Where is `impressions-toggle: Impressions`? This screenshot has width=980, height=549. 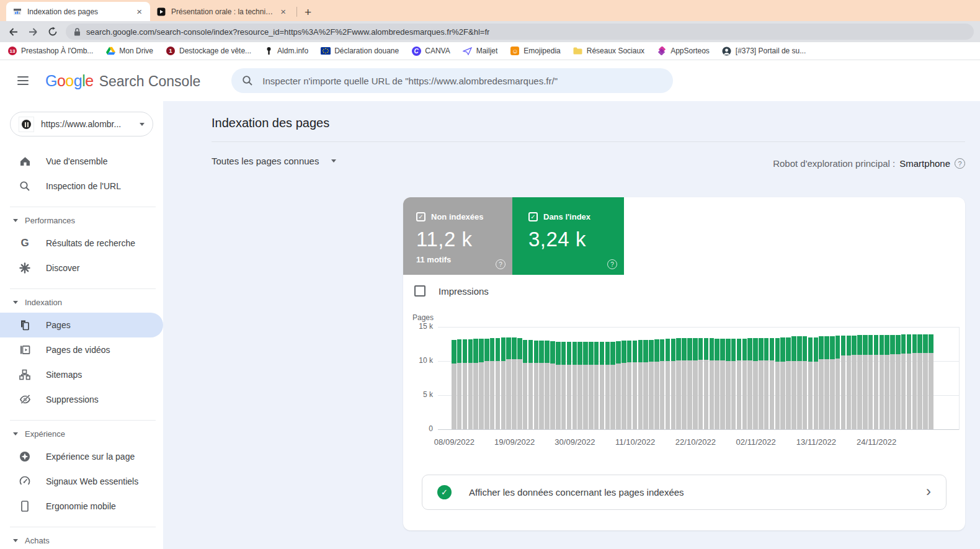
impressions-toggle: Impressions is located at coordinates (452, 291).